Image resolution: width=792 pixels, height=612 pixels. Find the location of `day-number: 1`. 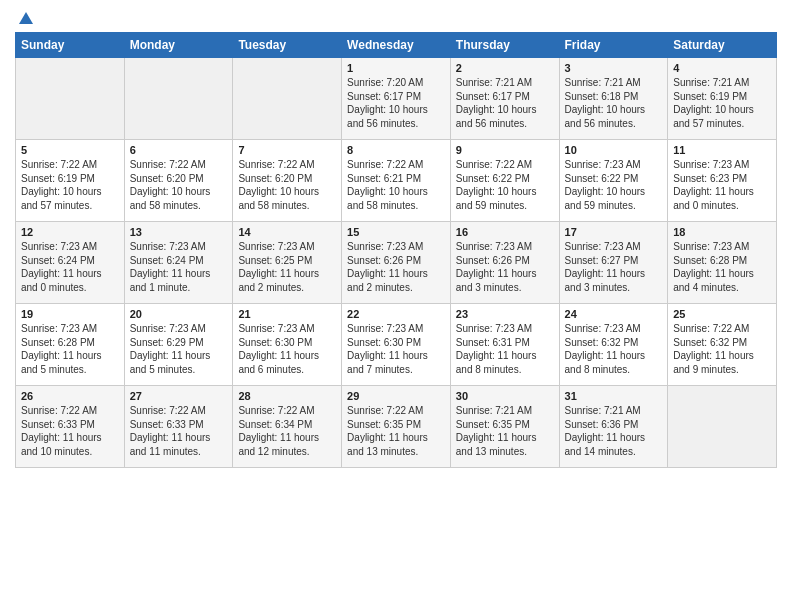

day-number: 1 is located at coordinates (396, 68).